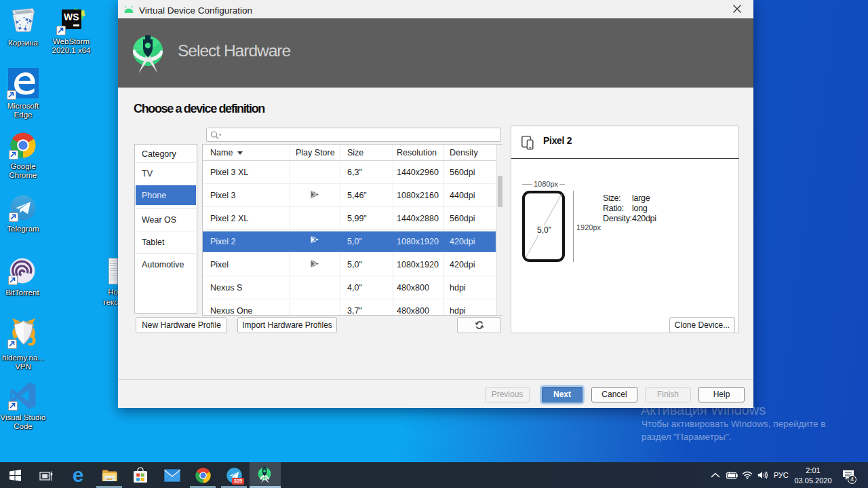 The height and width of the screenshot is (488, 868). I want to click on svg-text: WS, so click(72, 17).